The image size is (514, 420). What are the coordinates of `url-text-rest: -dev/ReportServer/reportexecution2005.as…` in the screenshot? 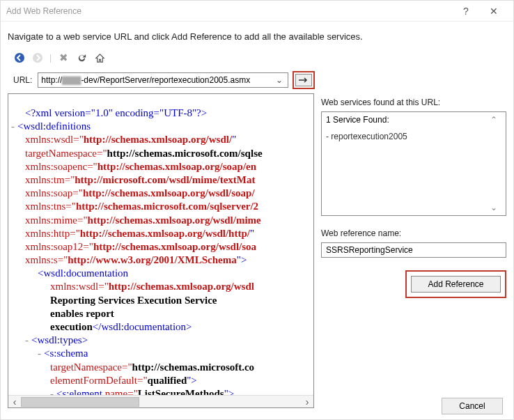 It's located at (166, 80).